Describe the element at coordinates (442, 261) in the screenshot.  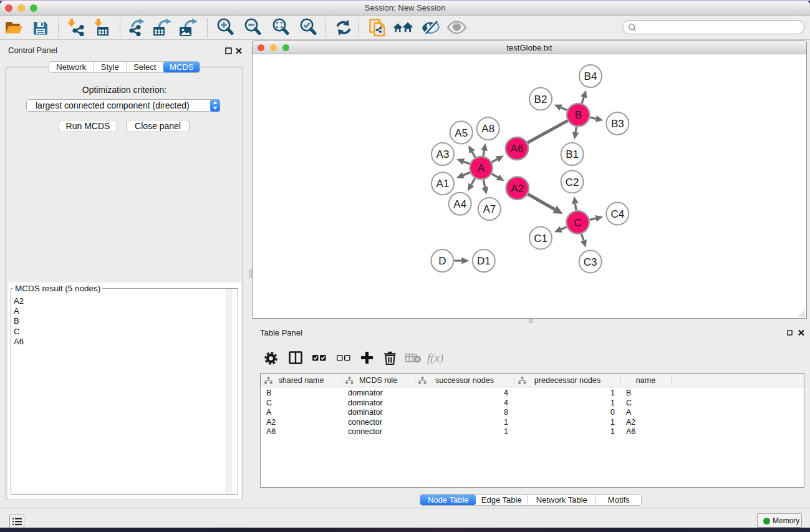
I see `svg-text: D` at that location.